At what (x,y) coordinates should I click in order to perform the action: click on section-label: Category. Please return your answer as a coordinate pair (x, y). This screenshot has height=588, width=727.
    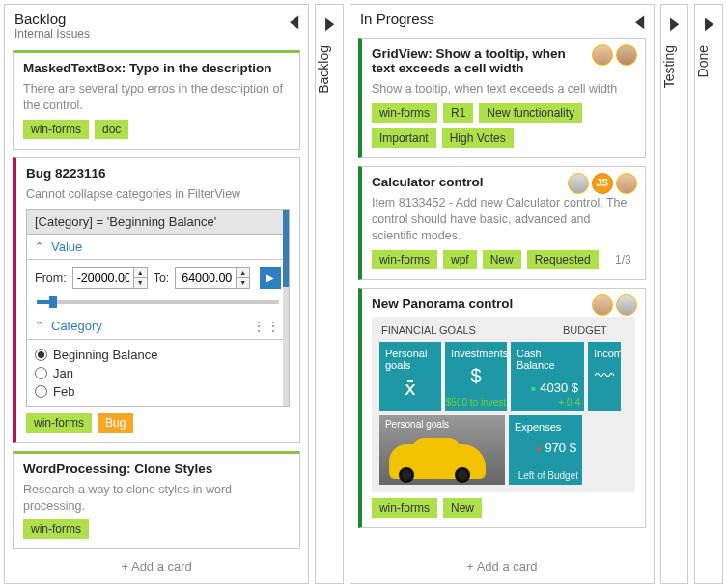
    Looking at the image, I should click on (77, 326).